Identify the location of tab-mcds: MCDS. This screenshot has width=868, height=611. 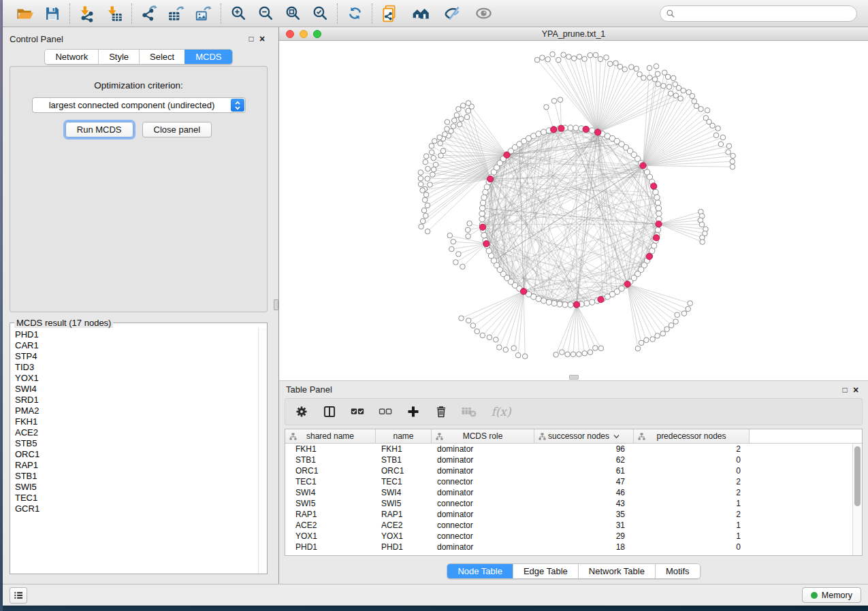
(208, 57).